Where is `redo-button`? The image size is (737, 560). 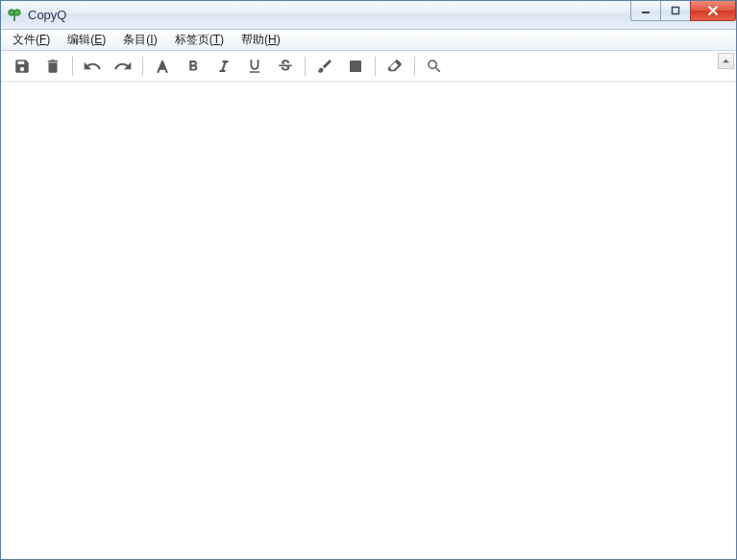
redo-button is located at coordinates (123, 66).